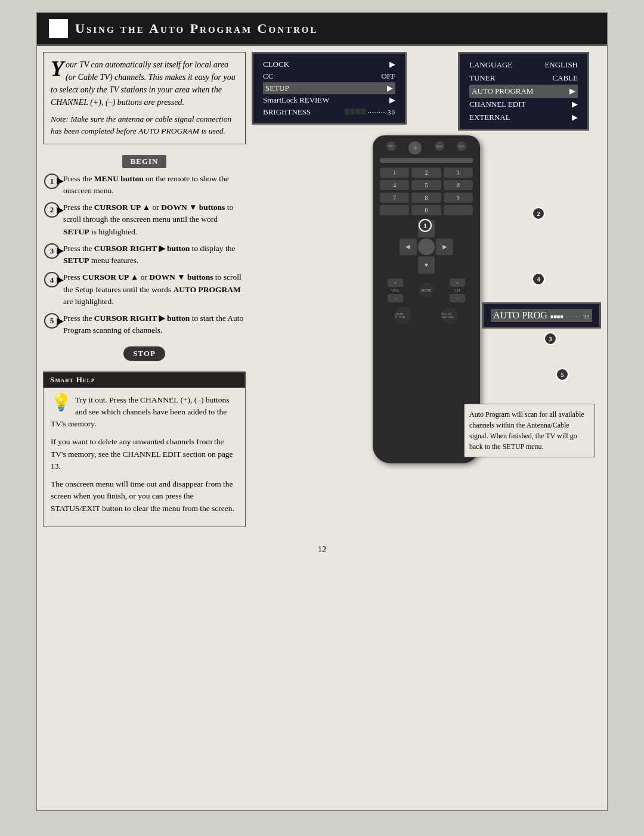 The height and width of the screenshot is (836, 644). What do you see at coordinates (541, 315) in the screenshot?
I see `auto-prog-display: AUTO PROG ■■■■ ········ 33` at bounding box center [541, 315].